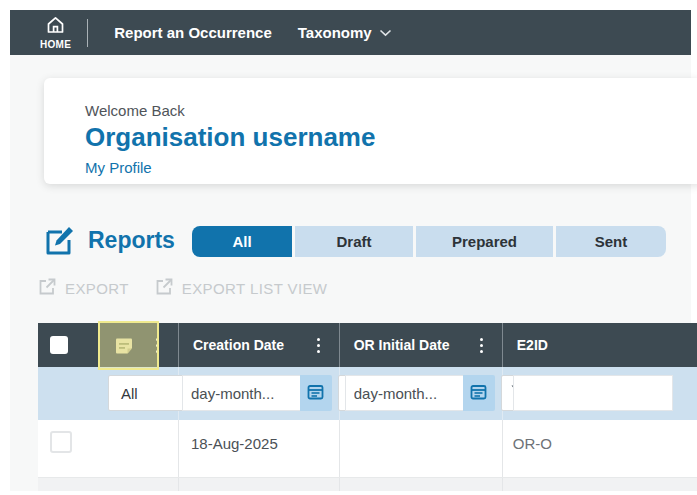 This screenshot has height=495, width=697. Describe the element at coordinates (484, 242) in the screenshot. I see `tab-prepared: Prepared` at that location.